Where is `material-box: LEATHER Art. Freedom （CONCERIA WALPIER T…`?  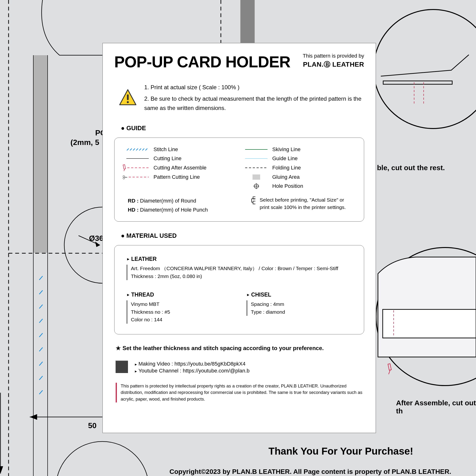 material-box: LEATHER Art. Freedom （CONCERIA WALPIER T… is located at coordinates (239, 290).